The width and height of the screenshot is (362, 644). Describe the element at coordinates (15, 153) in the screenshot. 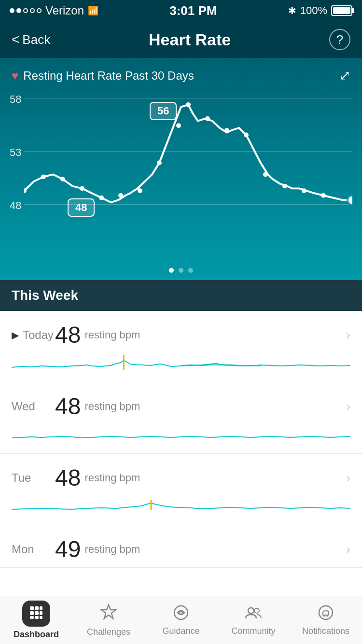

I see `y-label-53: 53` at that location.